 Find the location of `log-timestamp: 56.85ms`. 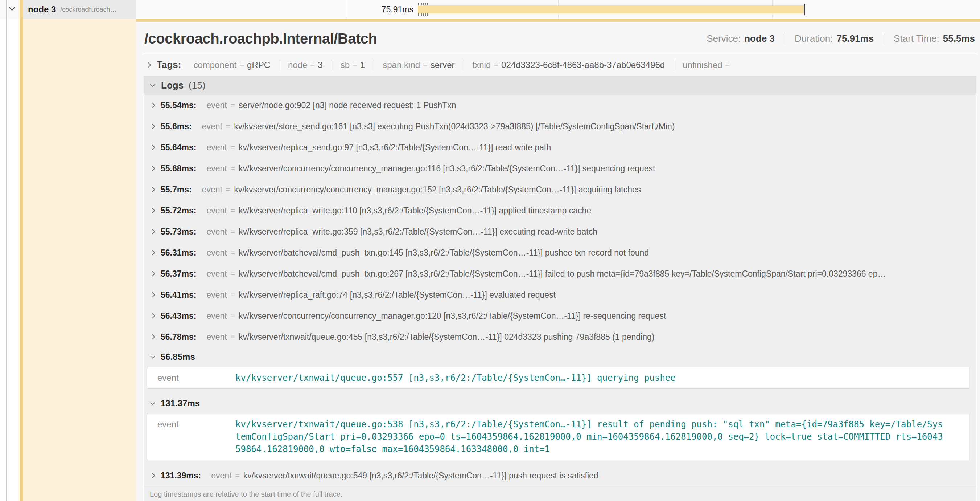

log-timestamp: 56.85ms is located at coordinates (178, 357).